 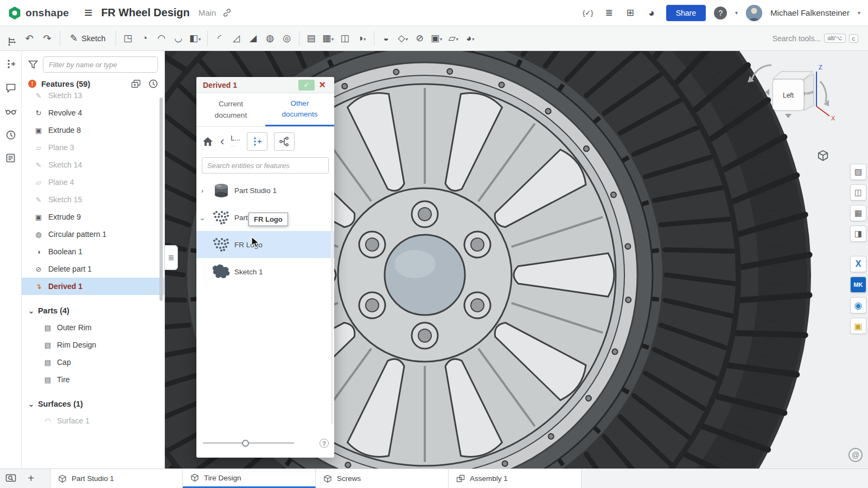 What do you see at coordinates (470, 38) in the screenshot?
I see `tool-surface: ◕▾` at bounding box center [470, 38].